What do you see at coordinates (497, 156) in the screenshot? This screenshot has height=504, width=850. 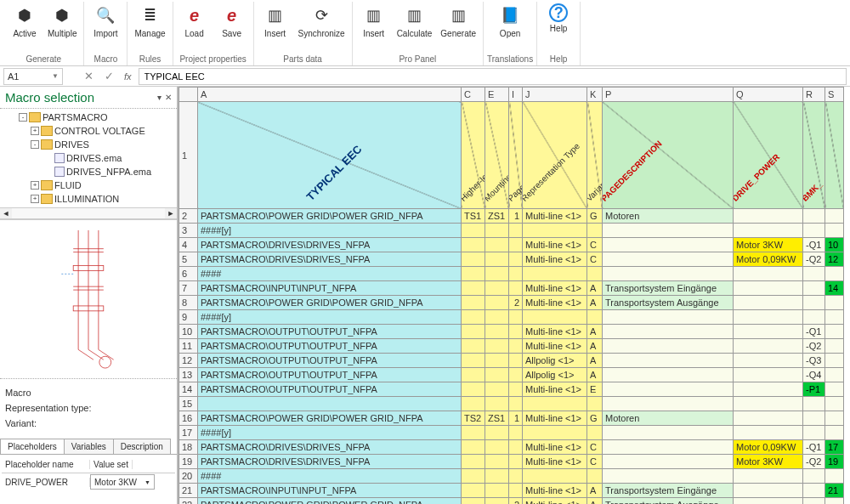 I see `header-cell: Mounting location` at bounding box center [497, 156].